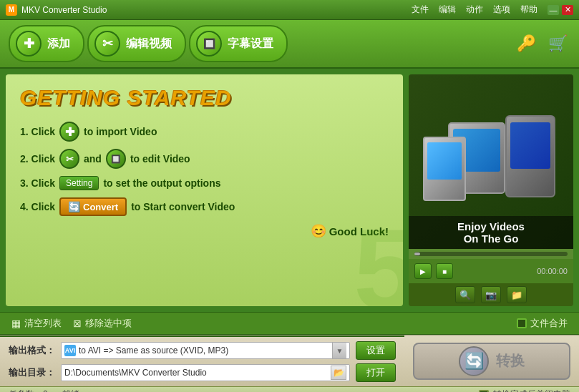 The height and width of the screenshot is (392, 579). What do you see at coordinates (116, 159) in the screenshot?
I see `step2-sub-icon: 🔲` at bounding box center [116, 159].